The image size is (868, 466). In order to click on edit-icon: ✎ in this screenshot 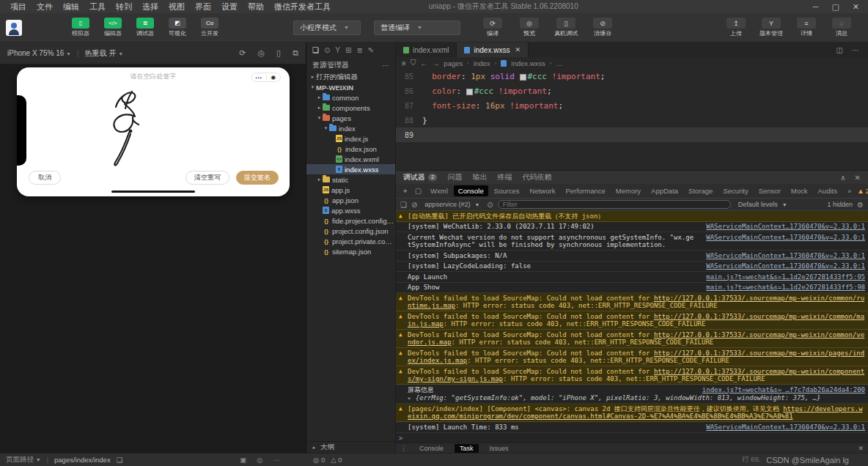, I will do `click(371, 50)`.